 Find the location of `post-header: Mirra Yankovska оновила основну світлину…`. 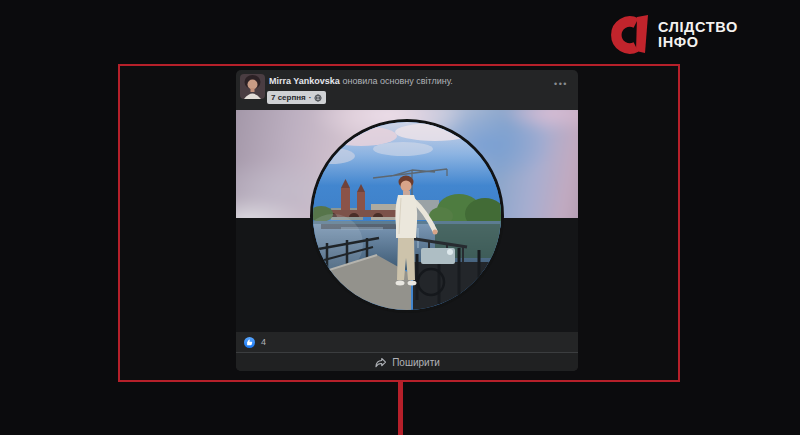

post-header: Mirra Yankovska оновила основну світлину… is located at coordinates (407, 90).